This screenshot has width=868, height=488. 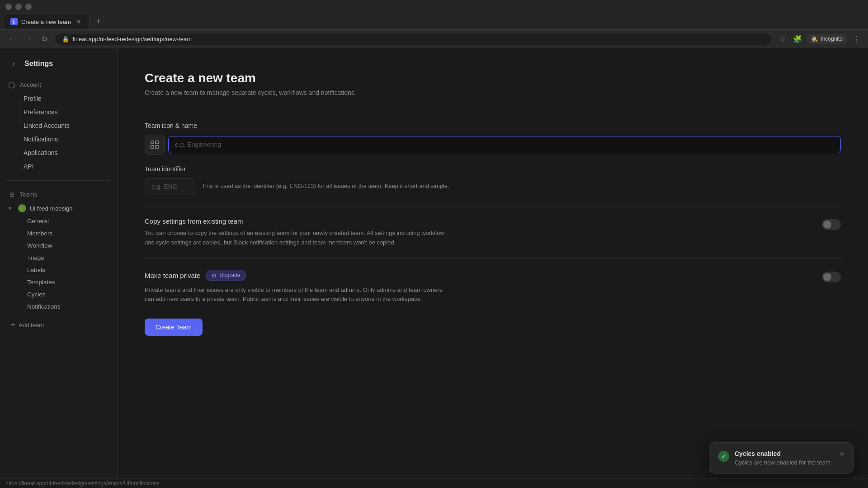 What do you see at coordinates (59, 139) in the screenshot?
I see `sidebar-item-notifications: Notifications` at bounding box center [59, 139].